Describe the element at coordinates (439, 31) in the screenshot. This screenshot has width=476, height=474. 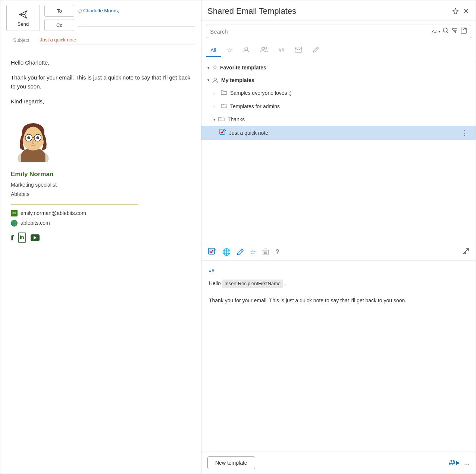
I see `aa-chevron-icon: ▾` at that location.